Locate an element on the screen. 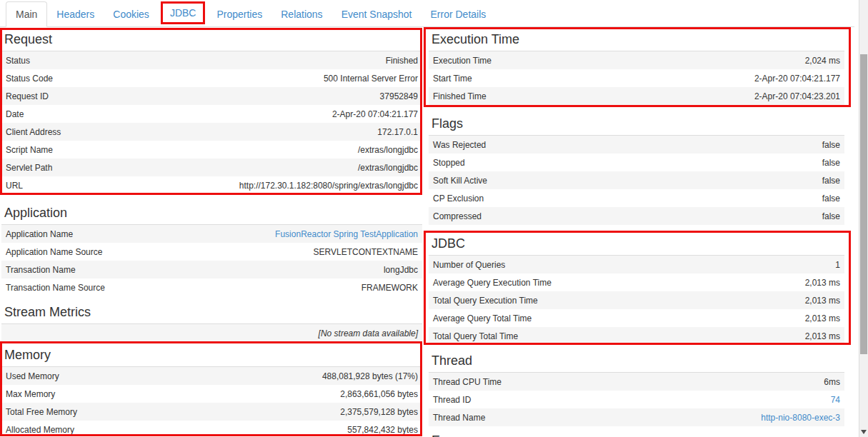 The height and width of the screenshot is (437, 868). row-value: 6ms is located at coordinates (832, 382).